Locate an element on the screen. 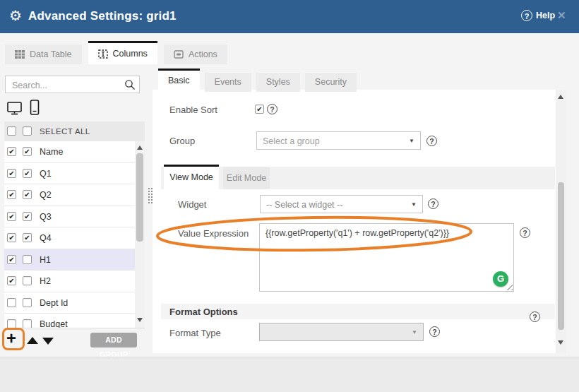 This screenshot has width=579, height=392. format-type-help-icon: ? is located at coordinates (435, 332).